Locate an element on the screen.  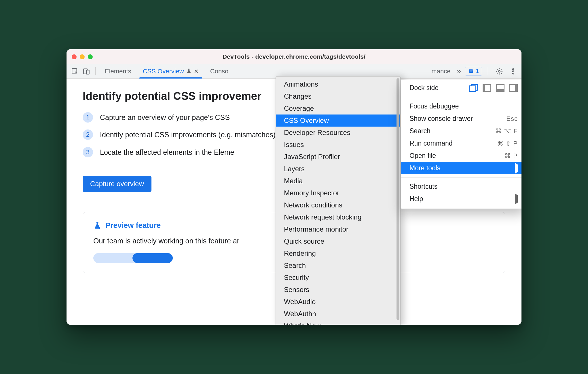
menu-item: Help is located at coordinates (461, 199).